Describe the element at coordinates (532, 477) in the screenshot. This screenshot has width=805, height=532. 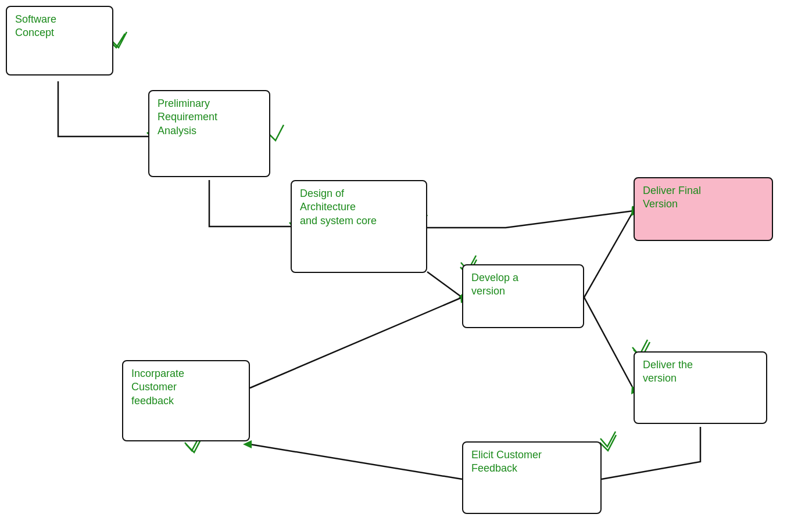
I see `elicit-feedback-node: Elicit Customer Feedback` at that location.